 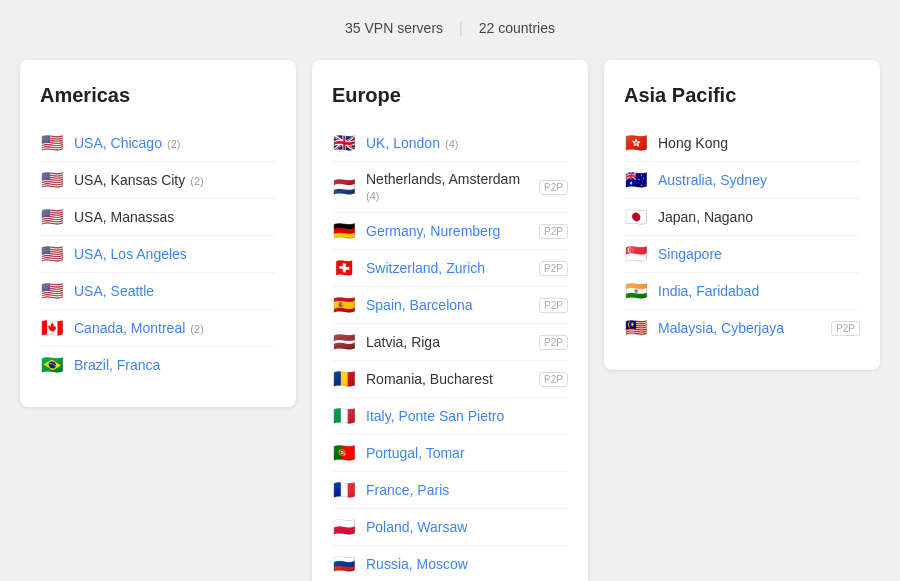 I want to click on list-item: 🇫🇷France, Paris, so click(x=450, y=490).